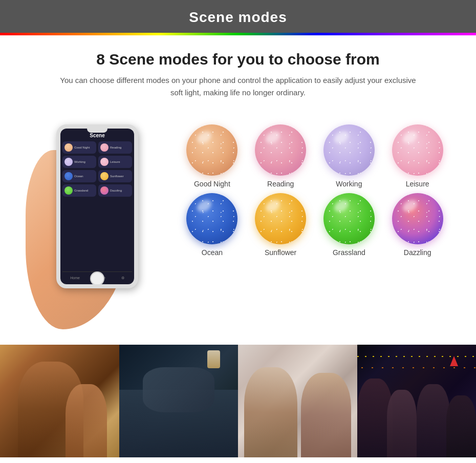 This screenshot has width=476, height=463. I want to click on phone-container: Scene Good Night Reading, so click(97, 222).